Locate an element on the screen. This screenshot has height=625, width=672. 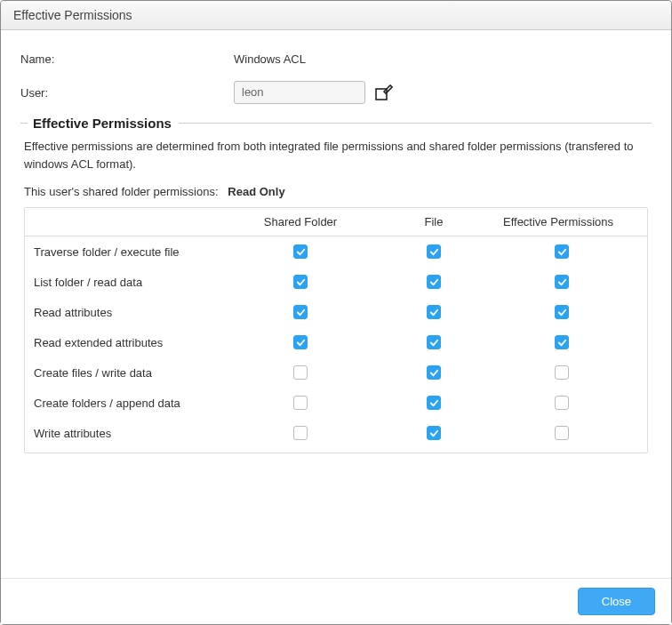
window-titlebar: Effective Permissions is located at coordinates (336, 16).